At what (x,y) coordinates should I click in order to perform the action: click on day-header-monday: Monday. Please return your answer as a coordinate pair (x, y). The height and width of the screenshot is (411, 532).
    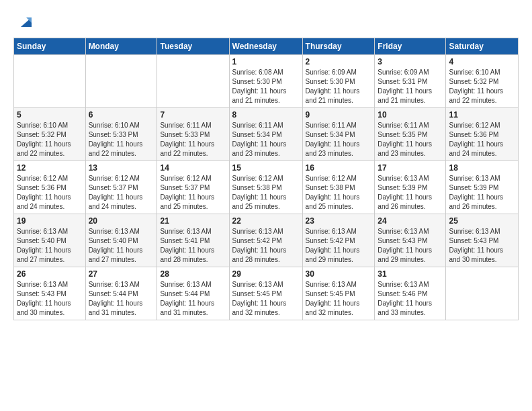
    Looking at the image, I should click on (121, 47).